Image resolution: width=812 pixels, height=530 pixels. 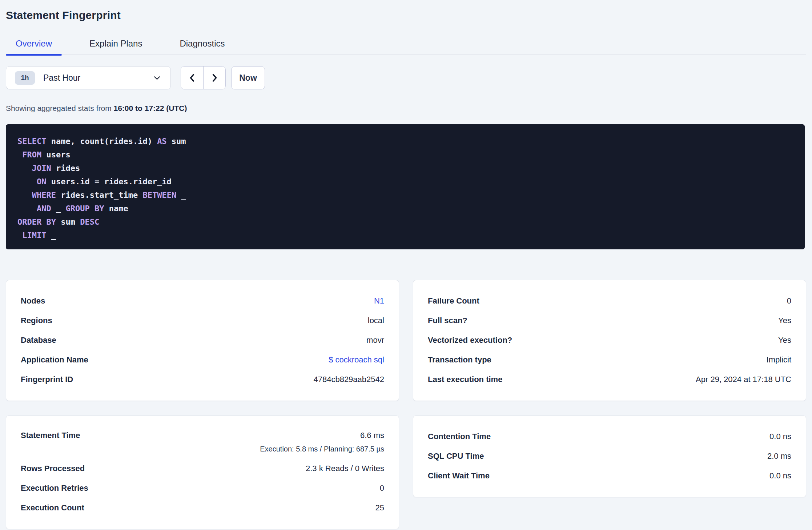 I want to click on row-label: Transaction type, so click(x=459, y=360).